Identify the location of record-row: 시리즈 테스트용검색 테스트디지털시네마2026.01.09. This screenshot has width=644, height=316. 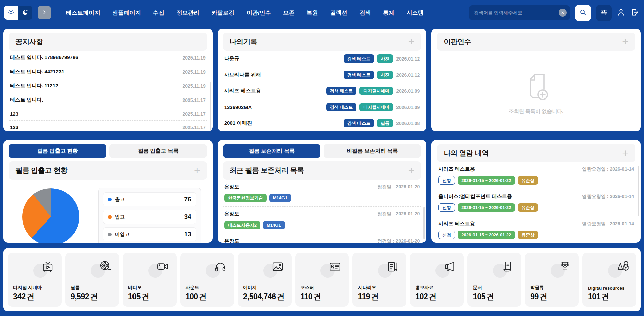
(322, 91).